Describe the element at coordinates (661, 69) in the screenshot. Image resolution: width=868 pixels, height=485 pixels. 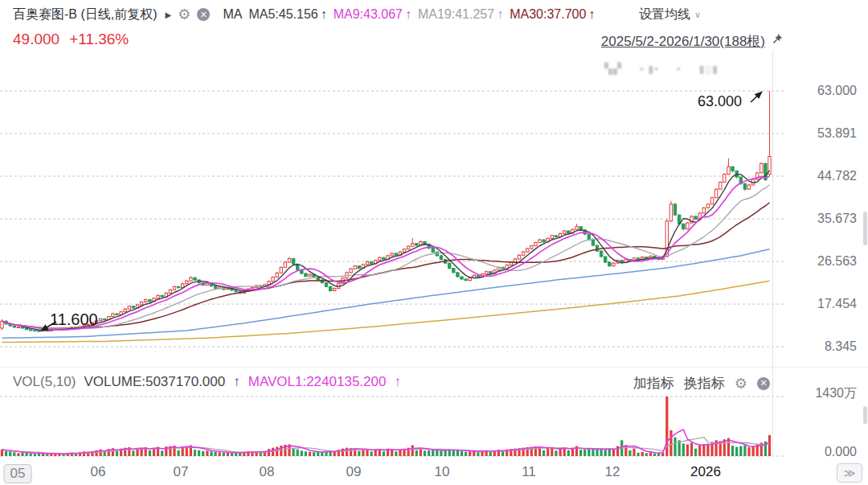
I see `ghost-toolbar: ▚▞ ▪ ▮▪ ▪ ▮▯▮` at that location.